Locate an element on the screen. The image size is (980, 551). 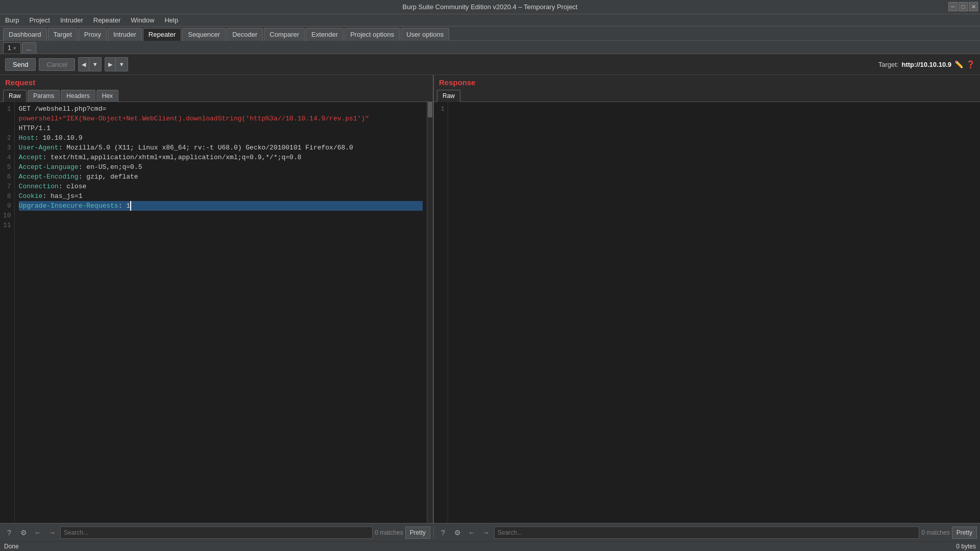
request-tab-raw: Raw is located at coordinates (15, 96).